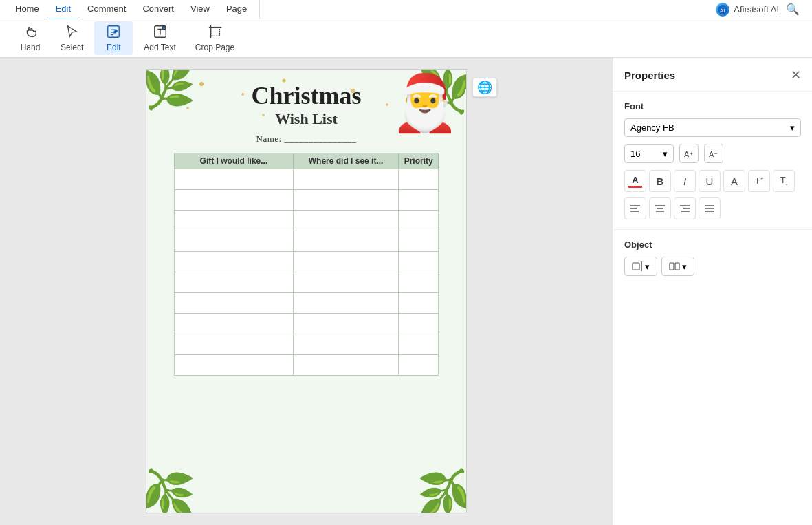 The width and height of the screenshot is (812, 525). Describe the element at coordinates (158, 10) in the screenshot. I see `nav-convert: Convert` at that location.